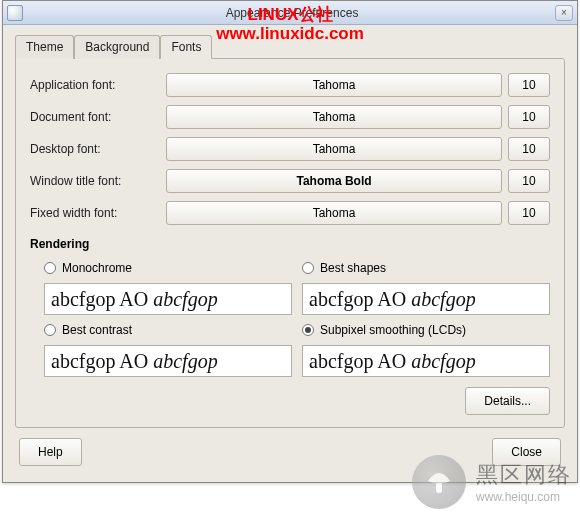 Image resolution: width=580 pixels, height=515 pixels. I want to click on radio-best-contrast: Best contrast, so click(168, 330).